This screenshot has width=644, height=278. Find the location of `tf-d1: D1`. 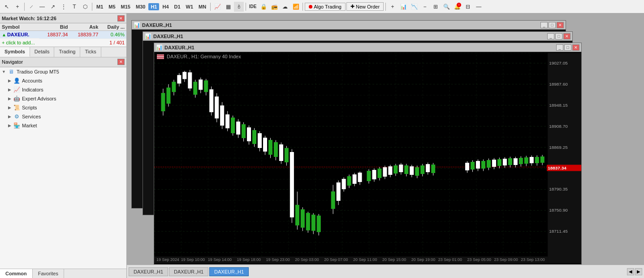

tf-d1: D1 is located at coordinates (177, 7).